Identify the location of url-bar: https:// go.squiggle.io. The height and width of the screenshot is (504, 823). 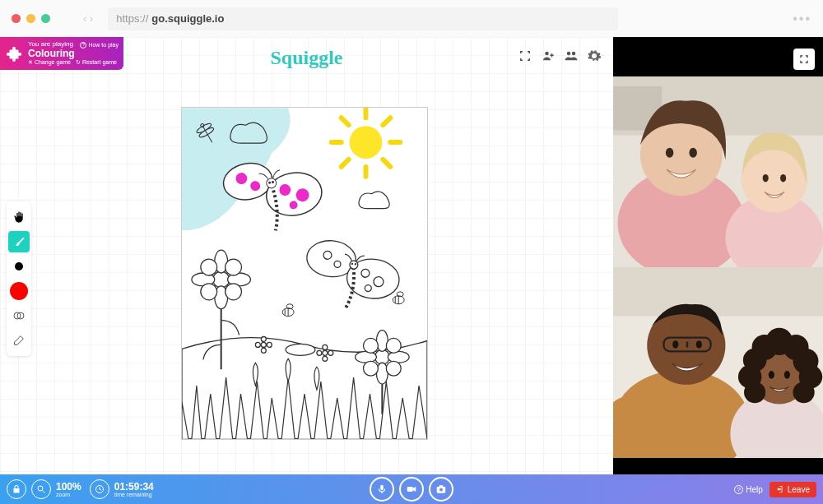
(363, 19).